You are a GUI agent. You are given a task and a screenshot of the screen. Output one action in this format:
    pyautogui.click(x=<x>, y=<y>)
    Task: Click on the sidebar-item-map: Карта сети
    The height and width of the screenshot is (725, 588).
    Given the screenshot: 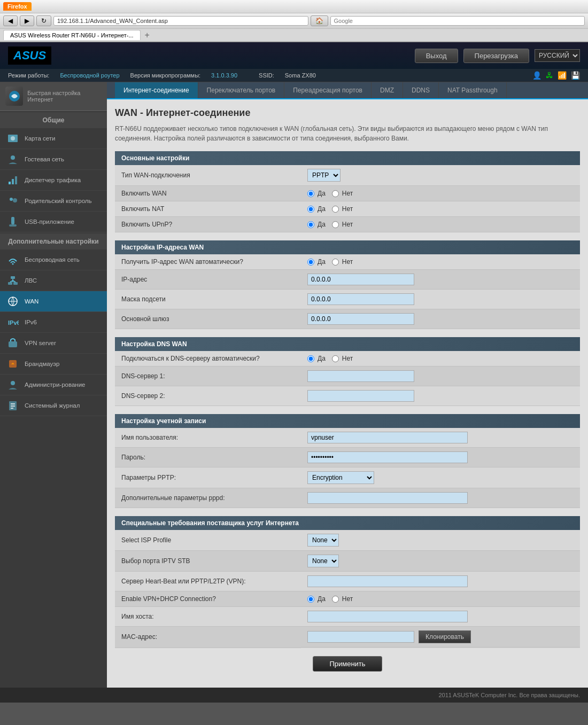 What is the action you would take?
    pyautogui.click(x=53, y=139)
    